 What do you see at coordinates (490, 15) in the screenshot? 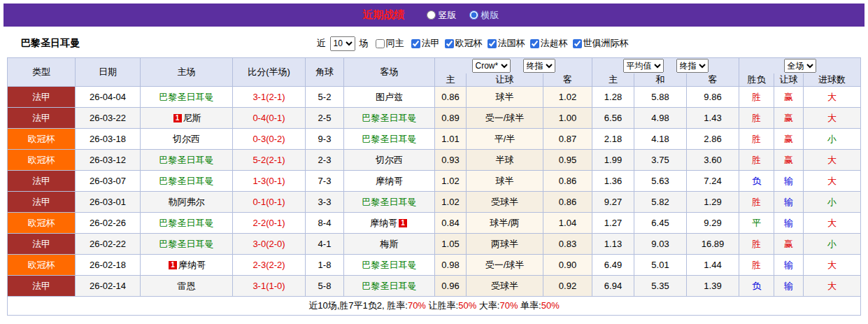
I see `layout-radio-horizontal-label: 横版` at bounding box center [490, 15].